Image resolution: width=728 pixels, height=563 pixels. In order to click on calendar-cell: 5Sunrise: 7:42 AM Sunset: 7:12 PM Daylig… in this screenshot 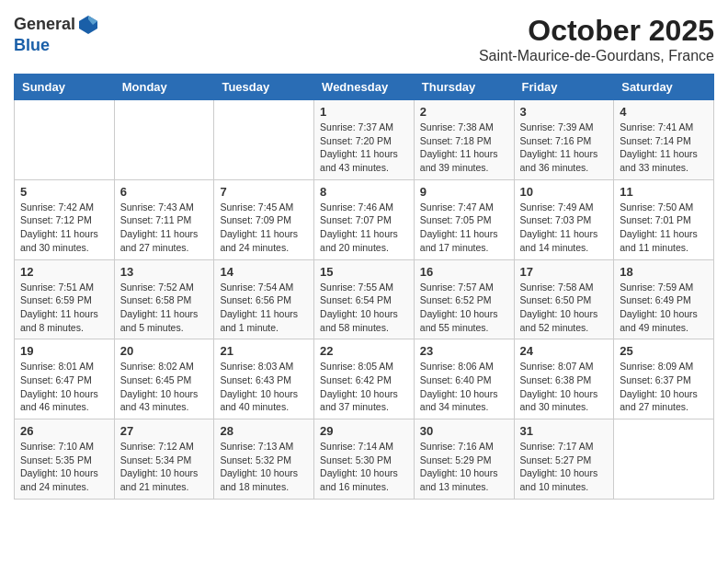, I will do `click(64, 219)`.